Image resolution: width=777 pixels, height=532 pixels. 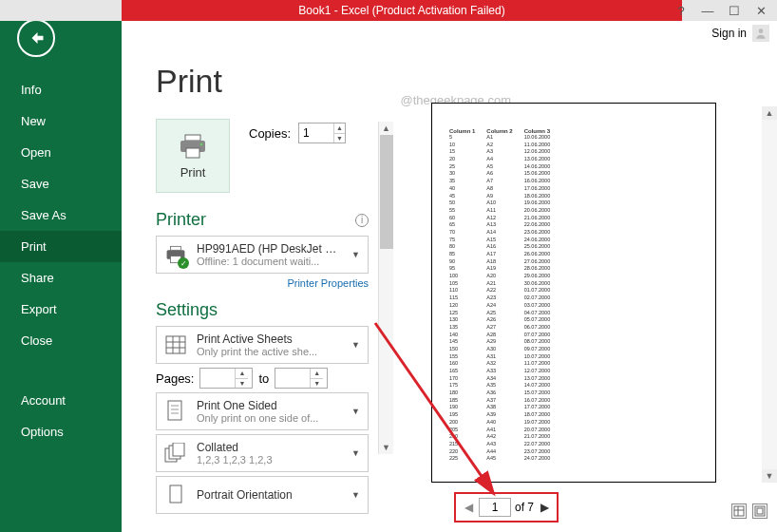 I want to click on preview-row: 160A3211.07.2000, so click(x=505, y=364).